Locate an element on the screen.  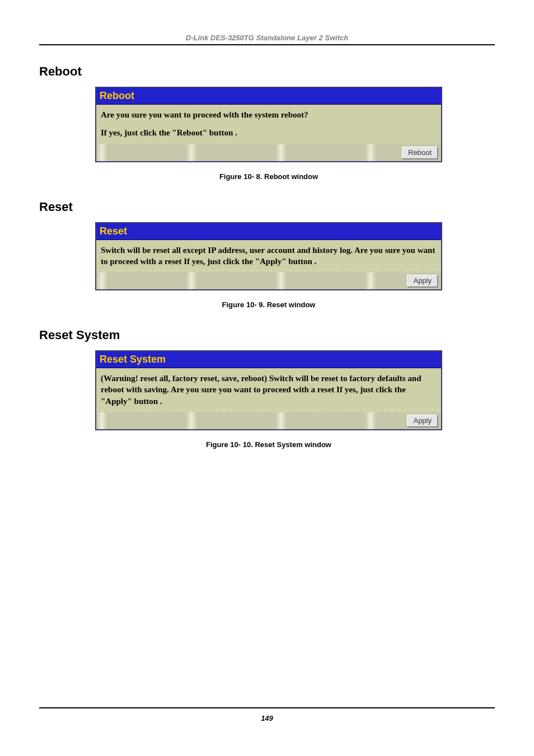
reboot-caption: Figure 10- 8. Reboot window is located at coordinates (269, 177).